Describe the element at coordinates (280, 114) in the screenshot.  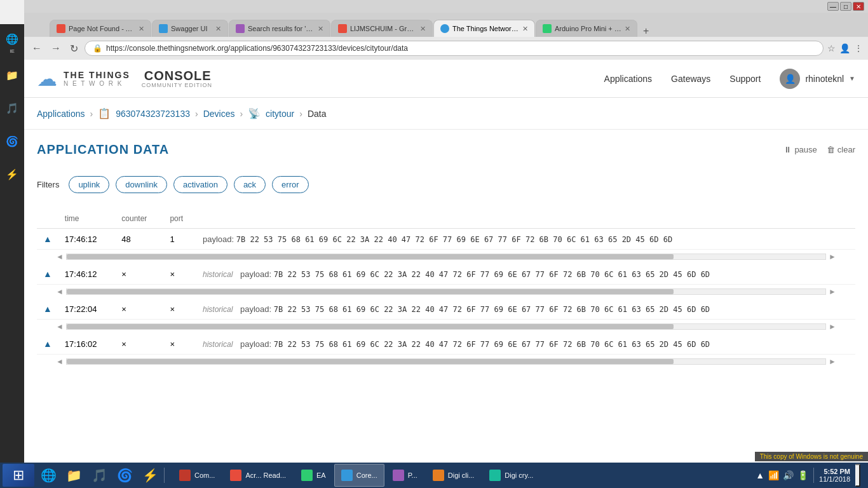
I see `breadcrumb-device-name: citytour` at that location.